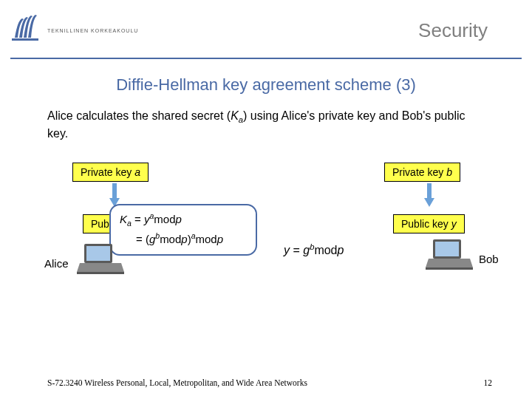 This screenshot has width=532, height=399. I want to click on formula-row-1: Ka = yamodp, so click(183, 220).